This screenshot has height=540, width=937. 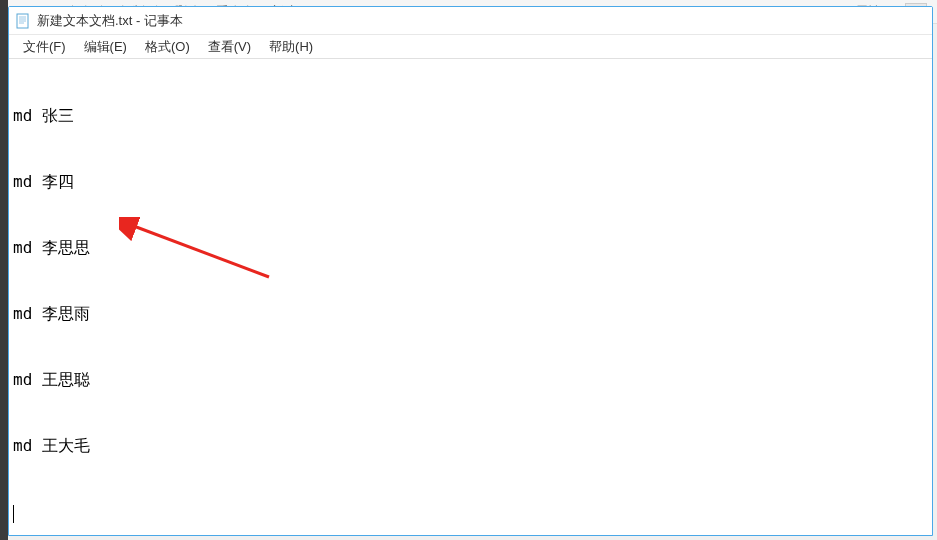 What do you see at coordinates (470, 21) in the screenshot?
I see `title-bar: 新建文本文档.txt - 记事本` at bounding box center [470, 21].